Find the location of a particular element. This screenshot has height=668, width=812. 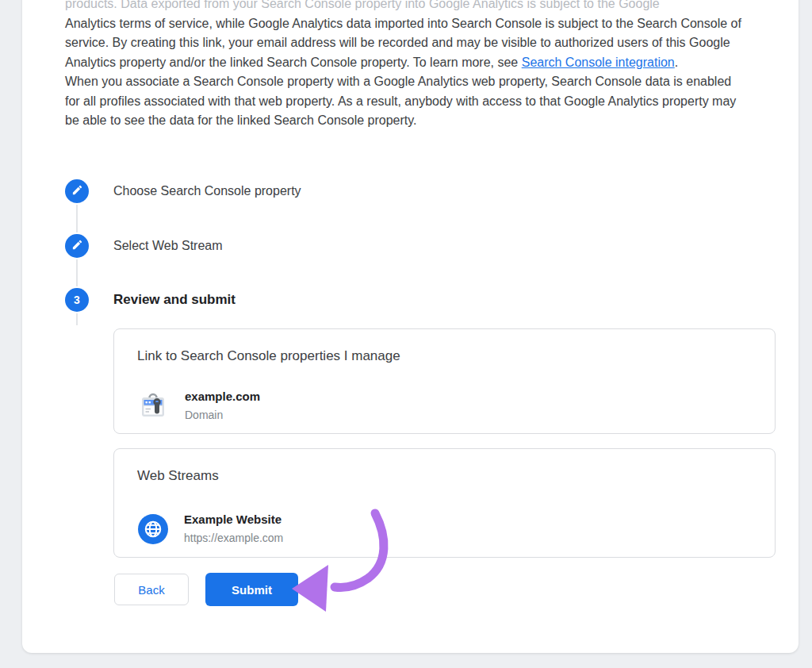

web-streams-card-title: Web Streams is located at coordinates (178, 476).